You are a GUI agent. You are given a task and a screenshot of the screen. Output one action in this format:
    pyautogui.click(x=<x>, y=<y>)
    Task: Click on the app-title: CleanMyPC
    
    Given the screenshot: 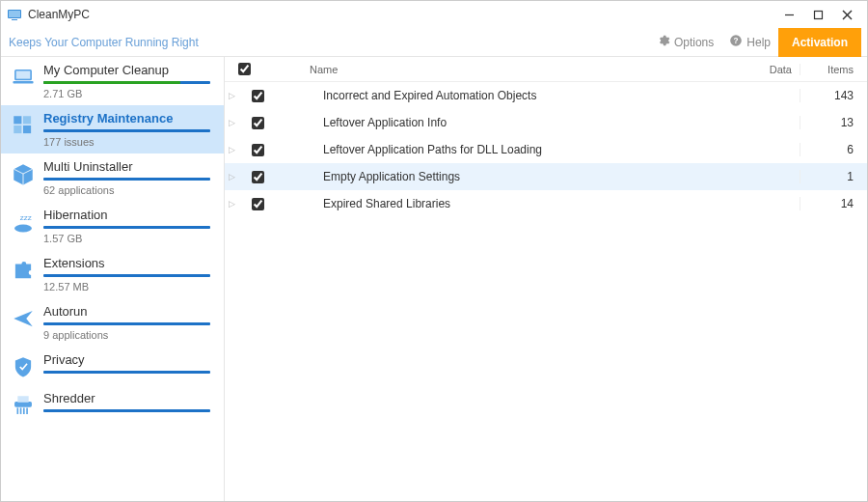 What is the action you would take?
    pyautogui.click(x=59, y=14)
    